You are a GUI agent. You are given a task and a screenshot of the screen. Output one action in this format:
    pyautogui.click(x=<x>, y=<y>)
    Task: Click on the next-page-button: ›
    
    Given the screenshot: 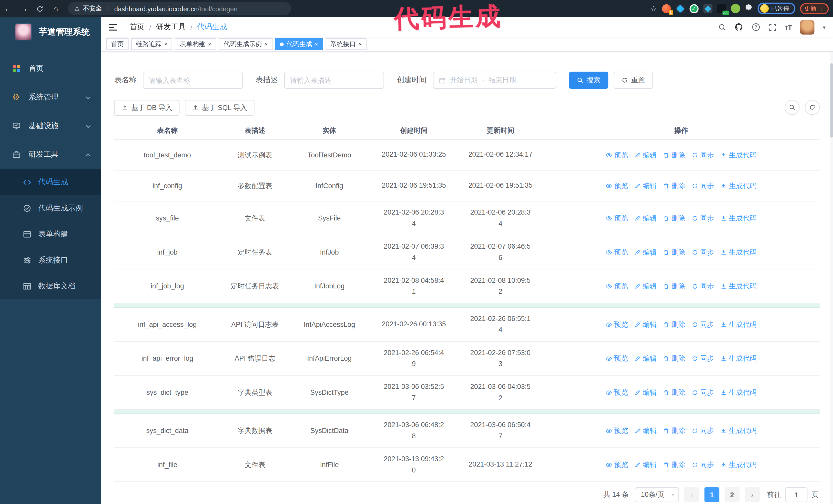 What is the action you would take?
    pyautogui.click(x=752, y=495)
    